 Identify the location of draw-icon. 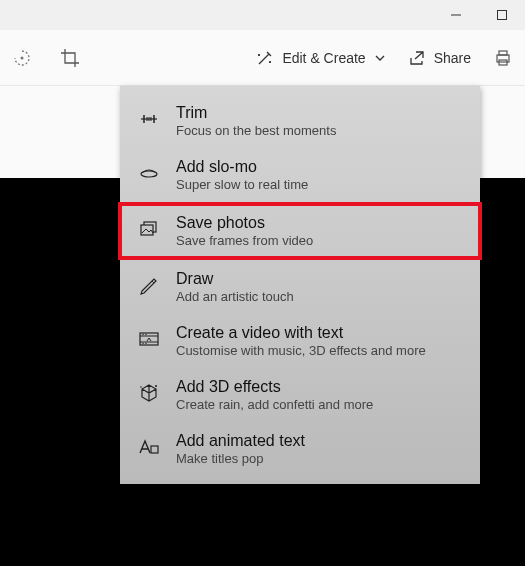
(149, 285).